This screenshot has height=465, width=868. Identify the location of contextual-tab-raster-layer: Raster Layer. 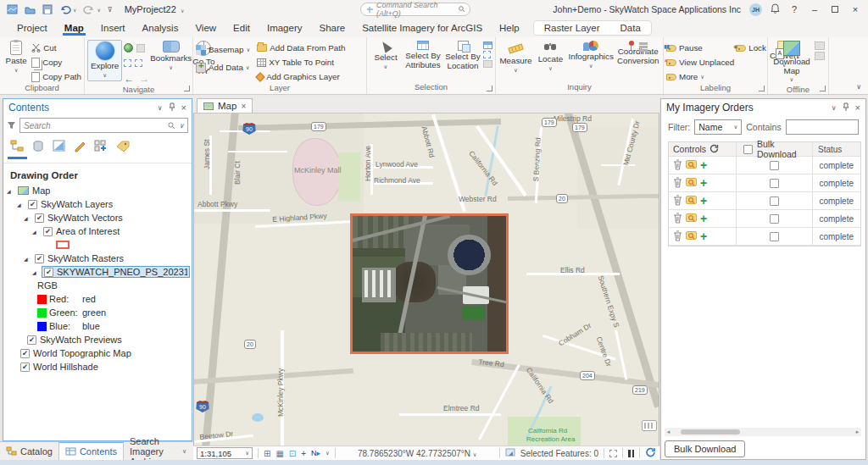
(572, 28).